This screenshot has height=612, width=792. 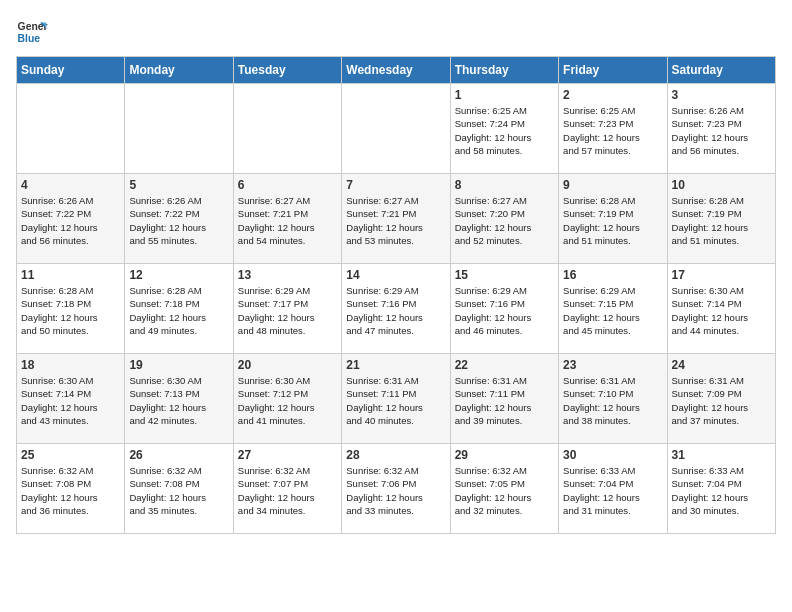 I want to click on day-number: 22, so click(x=504, y=365).